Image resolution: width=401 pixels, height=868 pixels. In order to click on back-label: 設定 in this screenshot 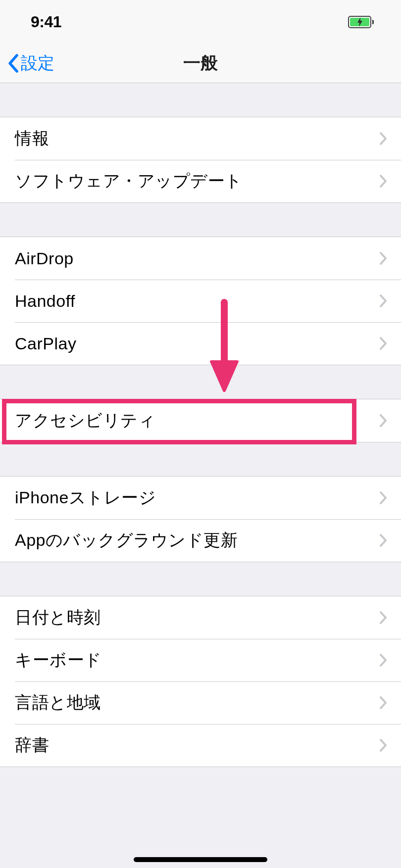, I will do `click(38, 63)`.